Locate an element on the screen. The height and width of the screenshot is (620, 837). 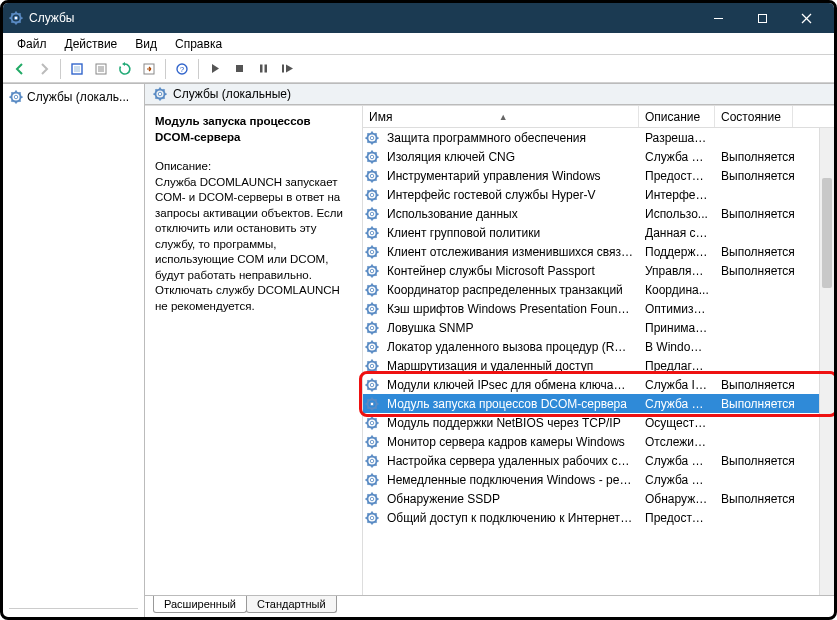
close-button is located at coordinates (806, 18).